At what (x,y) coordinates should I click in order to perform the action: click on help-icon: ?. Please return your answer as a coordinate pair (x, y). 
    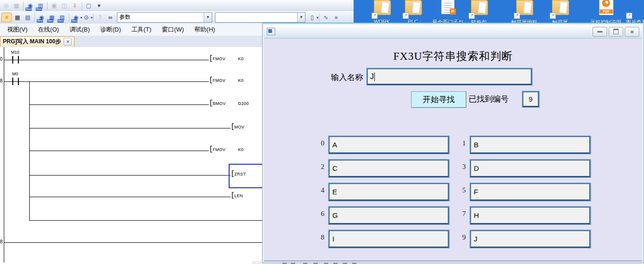
    Looking at the image, I should click on (100, 17).